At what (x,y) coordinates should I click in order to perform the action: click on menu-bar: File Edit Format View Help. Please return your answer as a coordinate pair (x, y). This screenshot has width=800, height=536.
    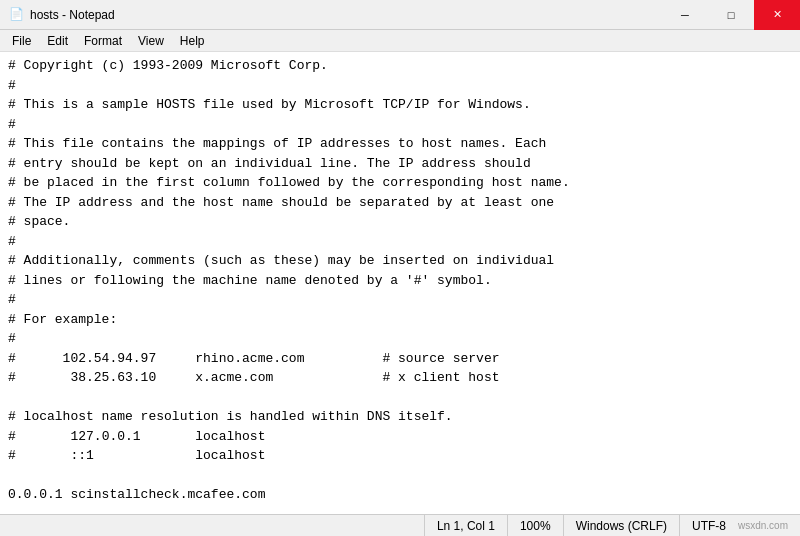
    Looking at the image, I should click on (400, 41).